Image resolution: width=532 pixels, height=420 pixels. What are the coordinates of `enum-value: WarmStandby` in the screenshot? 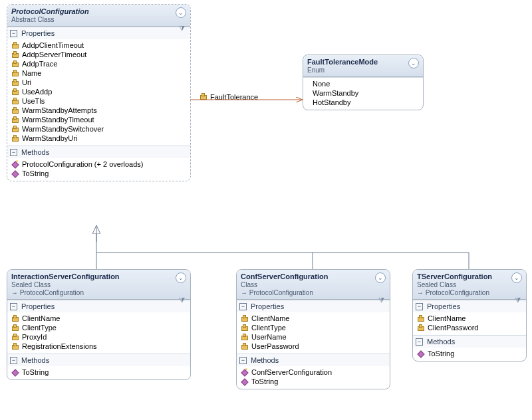 It's located at (363, 93).